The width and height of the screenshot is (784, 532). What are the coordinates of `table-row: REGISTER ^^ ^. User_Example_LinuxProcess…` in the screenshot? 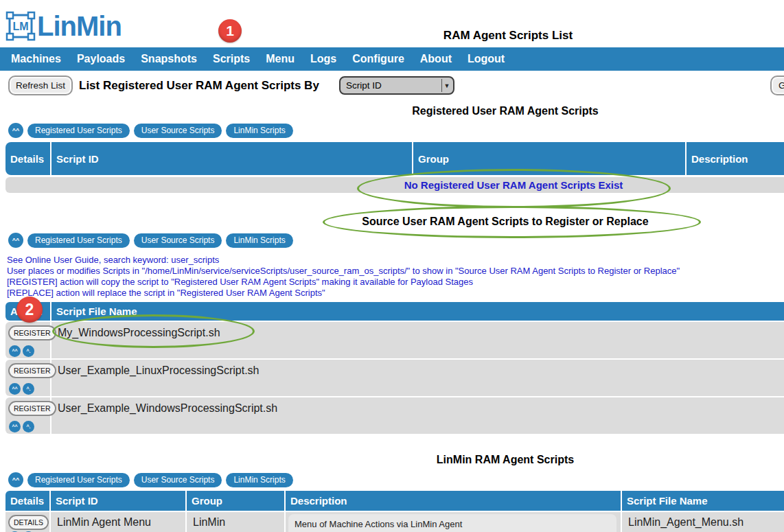 It's located at (395, 378).